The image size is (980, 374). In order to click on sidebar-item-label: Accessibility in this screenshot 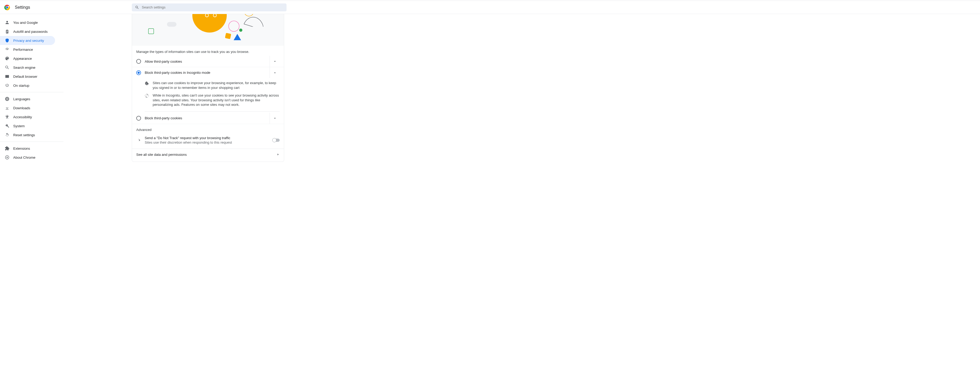, I will do `click(23, 117)`.